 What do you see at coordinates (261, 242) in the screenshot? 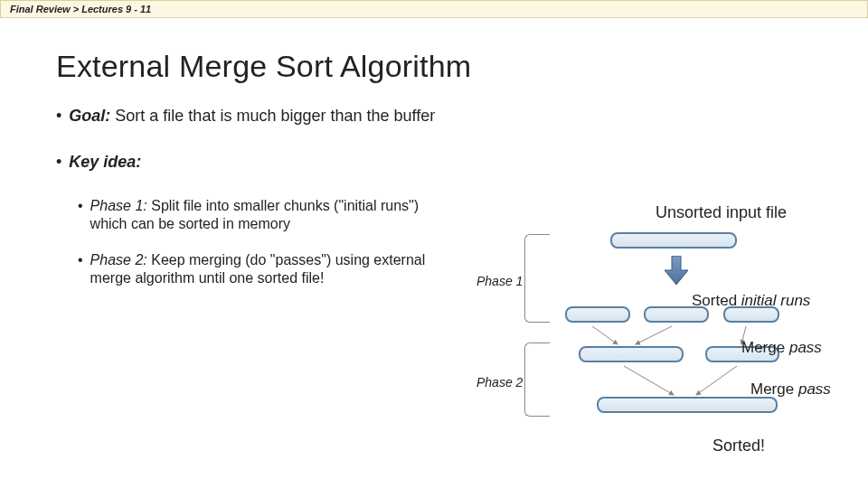
I see `sub-bullets: • Phase 1: Split file into smaller chunk…` at bounding box center [261, 242].